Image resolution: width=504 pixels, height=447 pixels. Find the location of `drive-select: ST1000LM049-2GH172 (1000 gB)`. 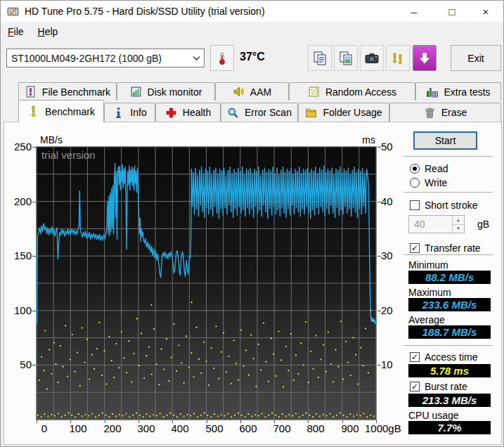

drive-select: ST1000LM049-2GH172 (1000 gB) is located at coordinates (105, 58).